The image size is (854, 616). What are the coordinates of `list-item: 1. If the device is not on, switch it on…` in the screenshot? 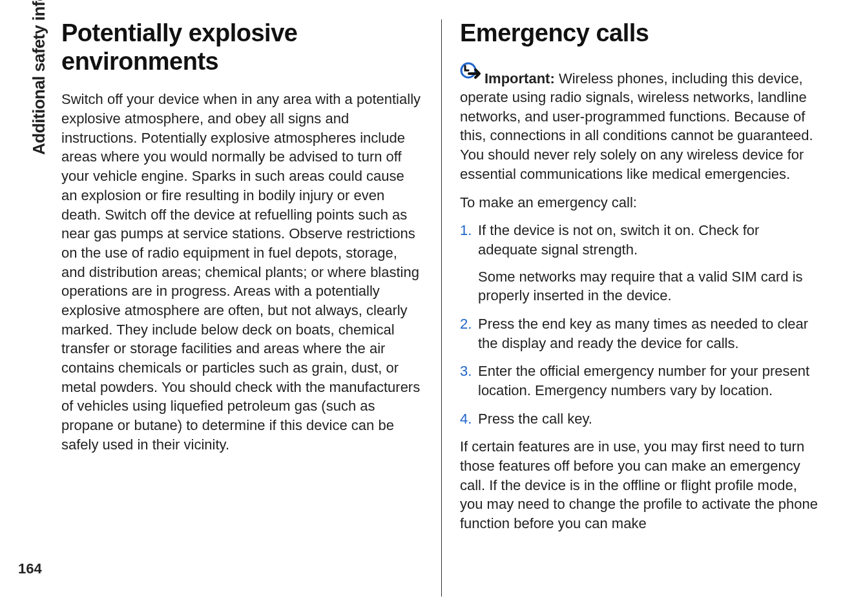 It's located at (641, 263).